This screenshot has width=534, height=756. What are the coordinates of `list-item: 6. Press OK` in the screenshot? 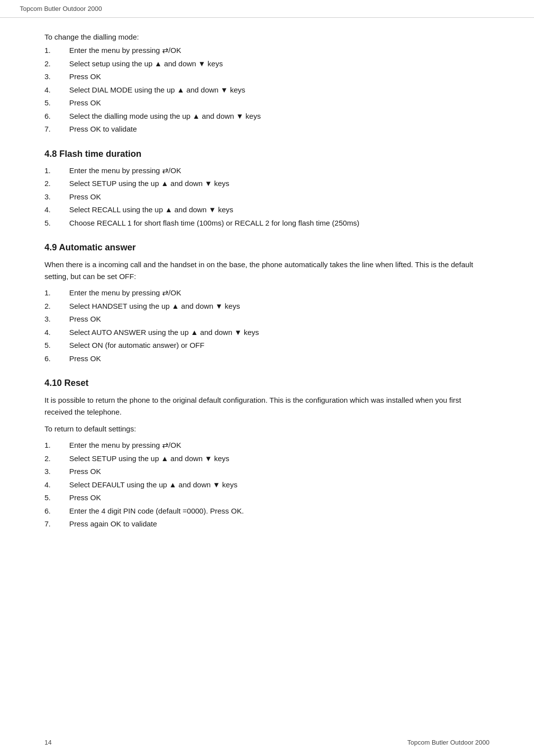 It's located at (267, 359).